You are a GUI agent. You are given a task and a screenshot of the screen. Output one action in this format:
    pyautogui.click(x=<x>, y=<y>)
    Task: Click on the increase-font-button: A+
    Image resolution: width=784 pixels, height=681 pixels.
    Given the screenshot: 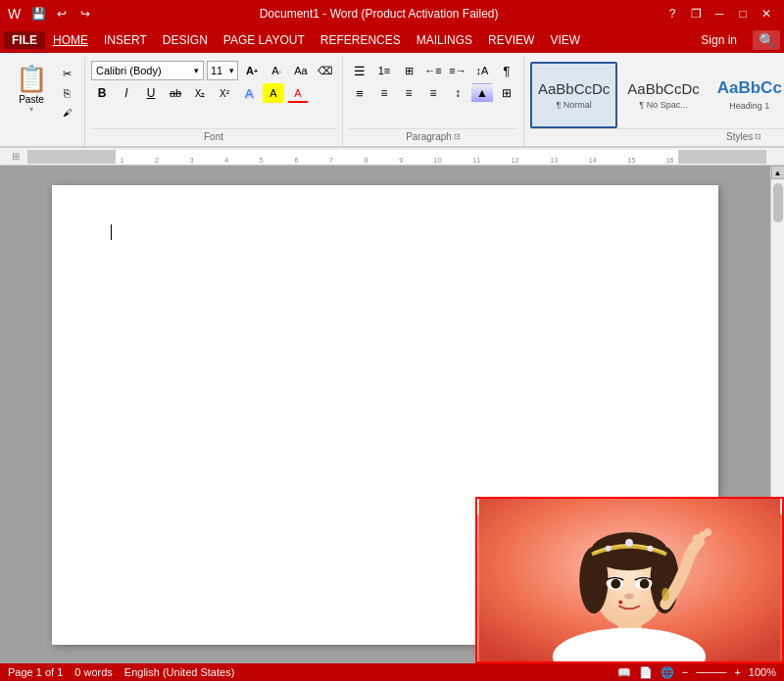 What is the action you would take?
    pyautogui.click(x=252, y=71)
    